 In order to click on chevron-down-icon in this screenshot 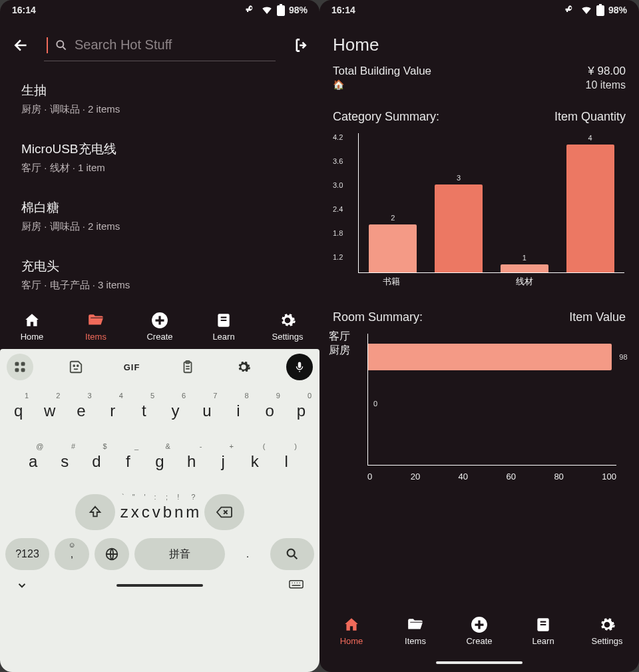, I will do `click(22, 585)`.